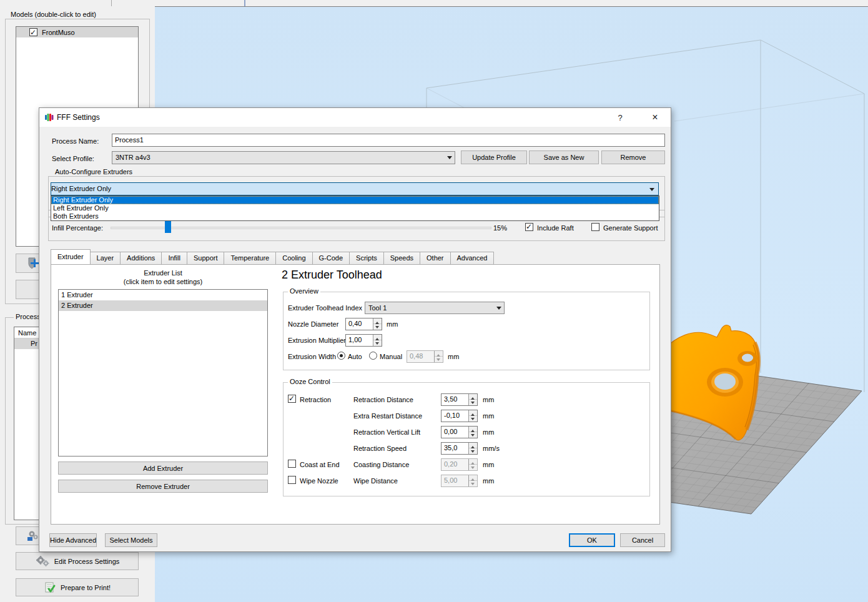 The image size is (868, 602). What do you see at coordinates (163, 273) in the screenshot?
I see `extruder-list-title: Extruder List` at bounding box center [163, 273].